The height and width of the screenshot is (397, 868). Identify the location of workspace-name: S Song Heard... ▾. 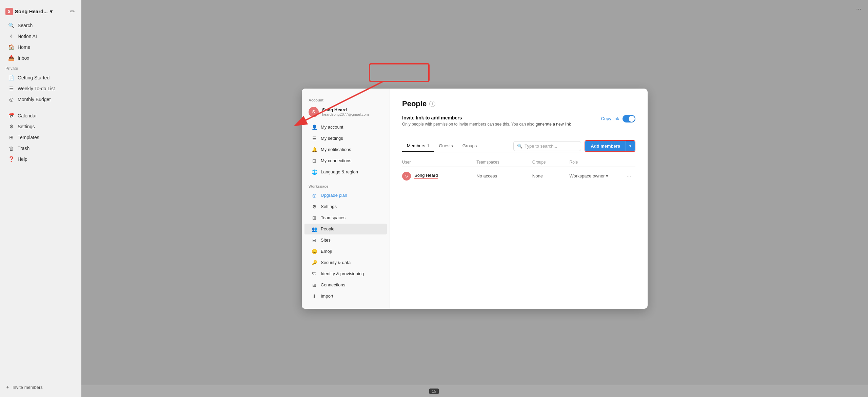
(29, 12).